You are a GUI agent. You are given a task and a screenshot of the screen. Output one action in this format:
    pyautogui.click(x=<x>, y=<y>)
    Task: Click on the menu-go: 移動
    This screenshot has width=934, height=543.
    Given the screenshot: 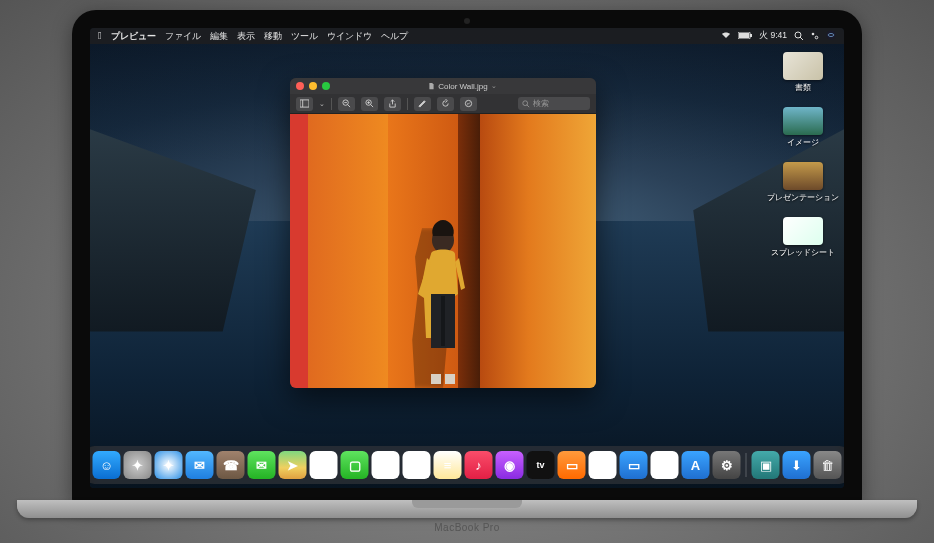 What is the action you would take?
    pyautogui.click(x=273, y=36)
    